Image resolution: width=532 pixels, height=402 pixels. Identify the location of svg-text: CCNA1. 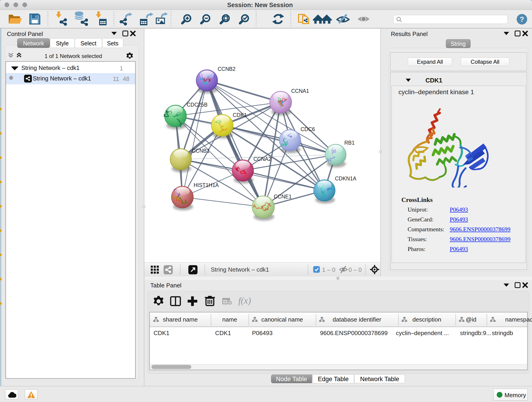
(300, 91).